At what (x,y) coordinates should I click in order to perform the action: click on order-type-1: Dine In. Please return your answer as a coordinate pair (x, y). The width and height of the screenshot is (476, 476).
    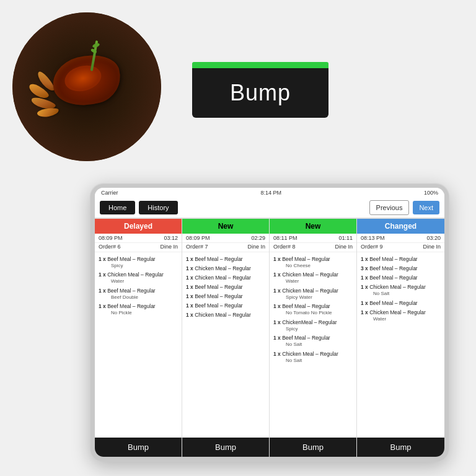
    Looking at the image, I should click on (257, 247).